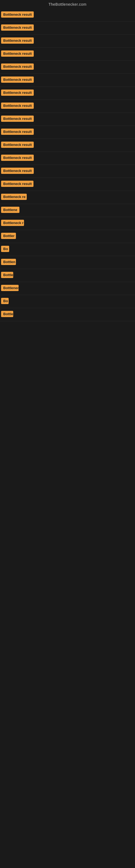 The image size is (135, 868). What do you see at coordinates (10, 288) in the screenshot?
I see `bottleneck-badge: Bottlenec` at bounding box center [10, 288].